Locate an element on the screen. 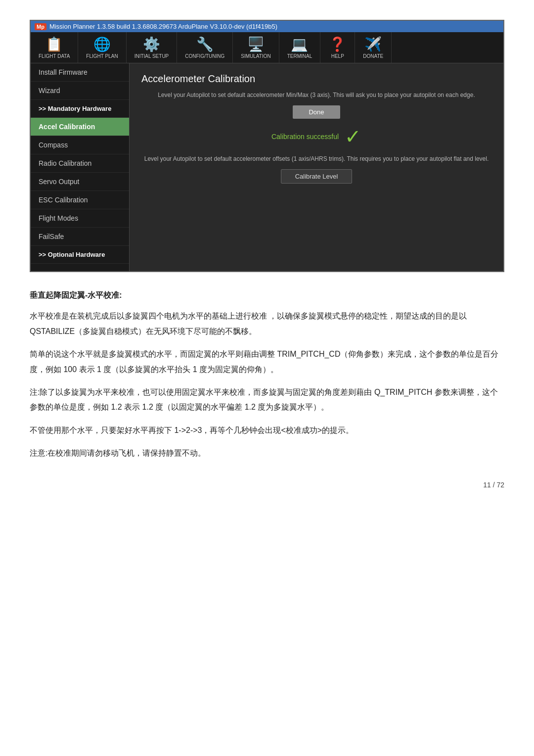 This screenshot has height=756, width=534. toolbar-config-tuning: 🔧 CONFIG/TUNING is located at coordinates (205, 47).